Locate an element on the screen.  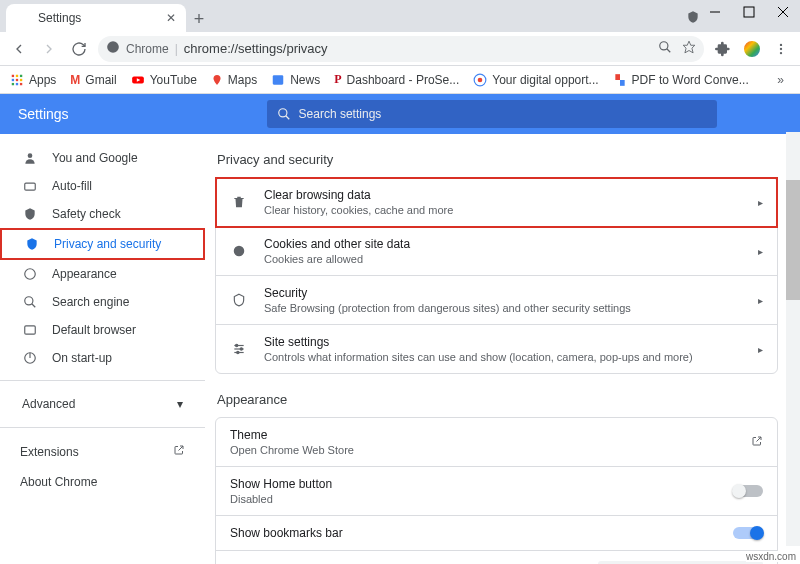
chevron-down-icon: ▾ is located at coordinates (180, 404).